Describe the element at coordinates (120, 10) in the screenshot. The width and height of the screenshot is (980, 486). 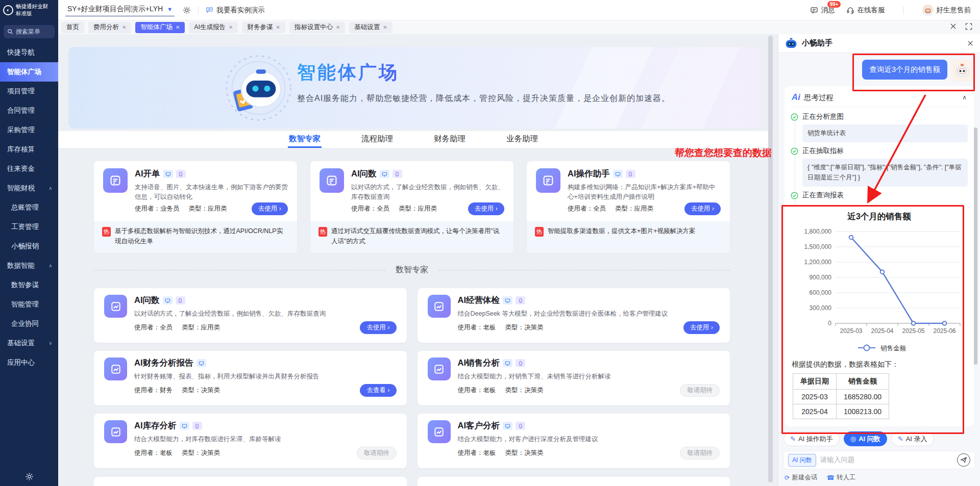
I see `org-selector: SY+好业财项目合同演示+LYH ▼` at that location.